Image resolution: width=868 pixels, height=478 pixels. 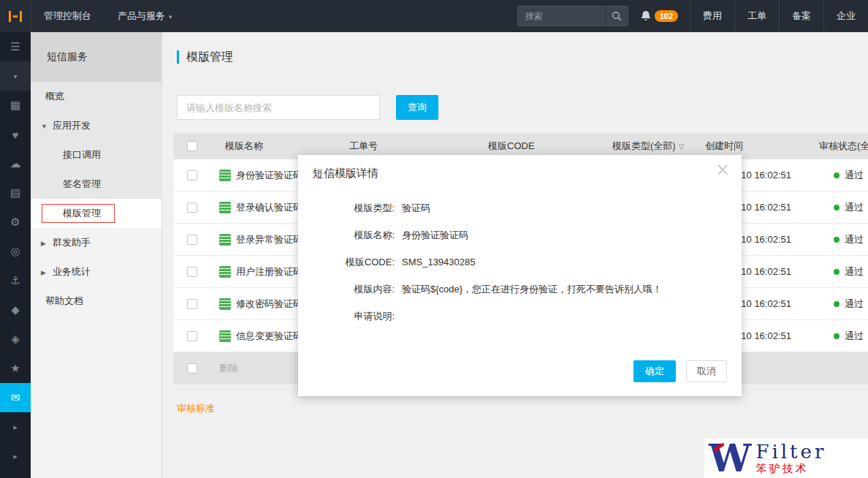 I want to click on icon-rail: ☰ ▾ ▦ ♥ ☁ ▤ ⚙ ◎ ⚓ ◆ ◈ ★ ✉ ▸ ▸, so click(x=15, y=255).